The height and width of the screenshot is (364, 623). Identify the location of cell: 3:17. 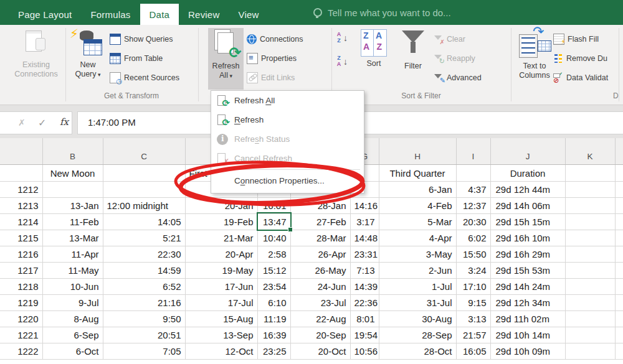
(364, 222).